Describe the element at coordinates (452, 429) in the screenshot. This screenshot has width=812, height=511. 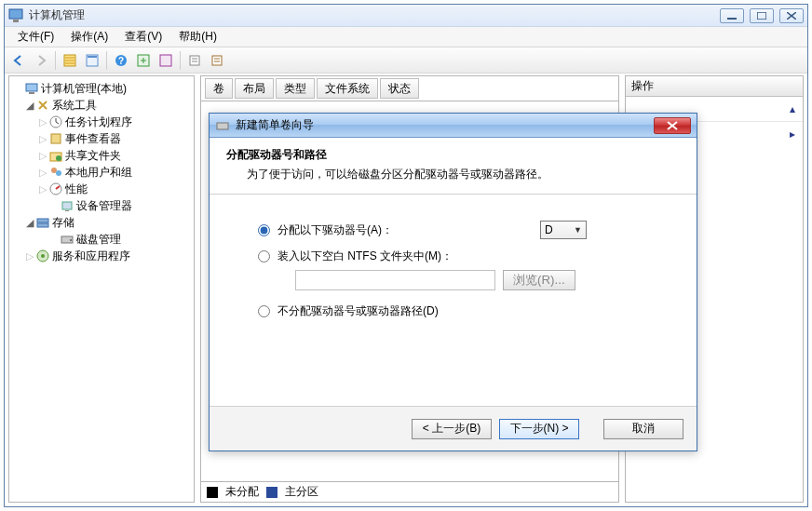
I see `back-button: < 上一步(B)` at that location.